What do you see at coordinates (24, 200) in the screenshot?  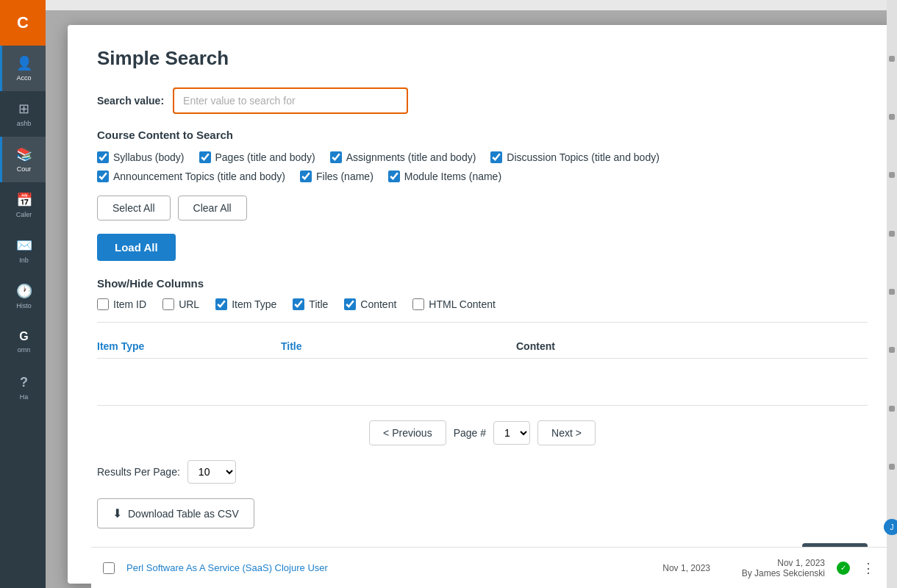 I see `calendar-icon: 📅` at bounding box center [24, 200].